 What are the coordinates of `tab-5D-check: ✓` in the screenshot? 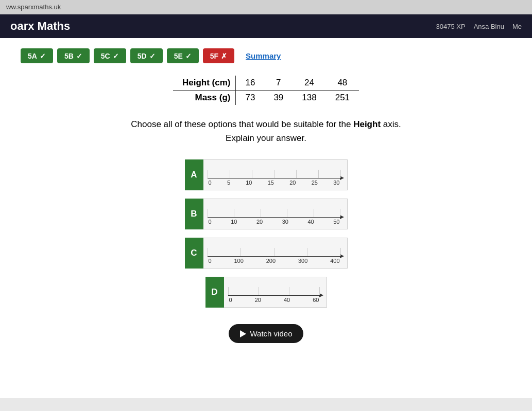 It's located at (152, 56).